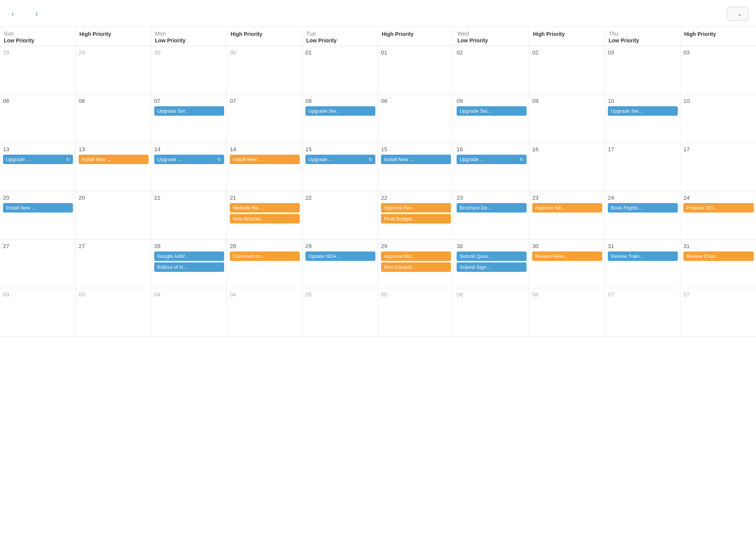 The image size is (756, 543). I want to click on cal-cell: 07Upgrade Ser..., so click(189, 119).